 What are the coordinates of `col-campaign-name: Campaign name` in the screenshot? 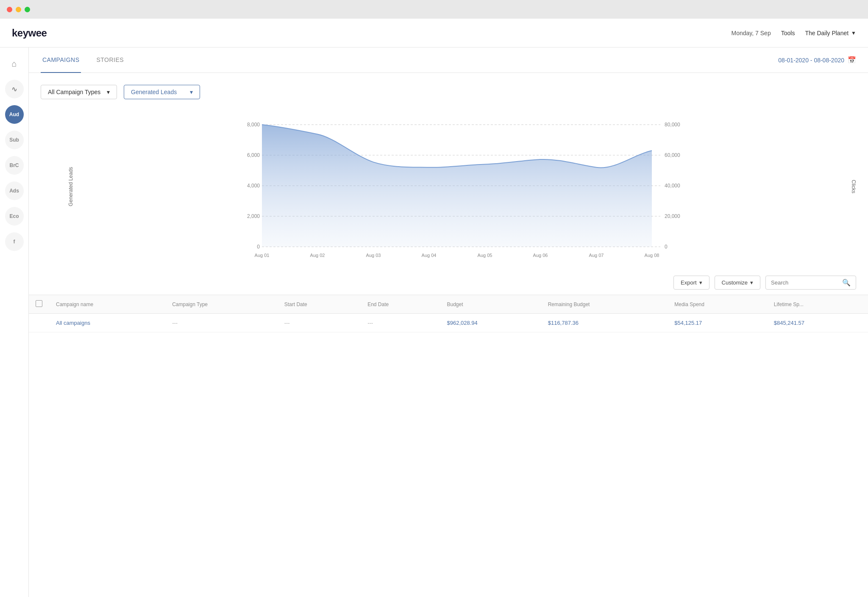 It's located at (107, 304).